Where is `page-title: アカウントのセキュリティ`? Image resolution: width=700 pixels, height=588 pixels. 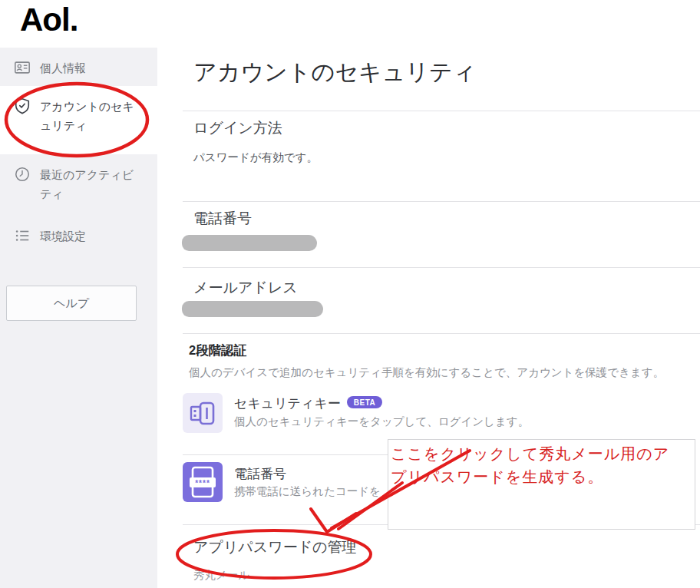
page-title: アカウントのセキュリティ is located at coordinates (335, 72).